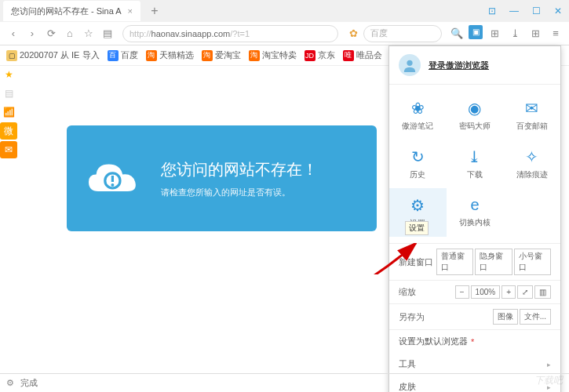 Image resolution: width=569 pixels, height=392 pixels. What do you see at coordinates (543, 292) in the screenshot?
I see `split-button: ▥` at bounding box center [543, 292].